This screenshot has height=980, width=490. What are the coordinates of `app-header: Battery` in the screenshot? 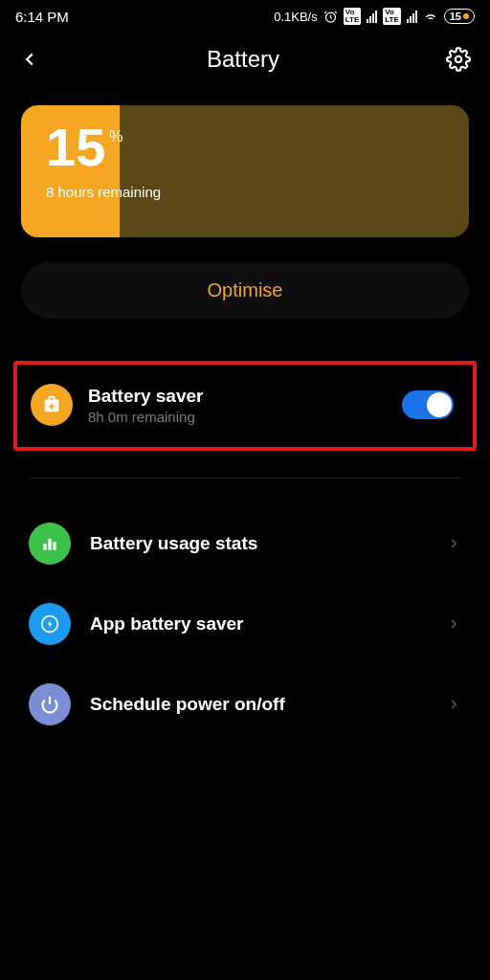 It's located at (245, 62).